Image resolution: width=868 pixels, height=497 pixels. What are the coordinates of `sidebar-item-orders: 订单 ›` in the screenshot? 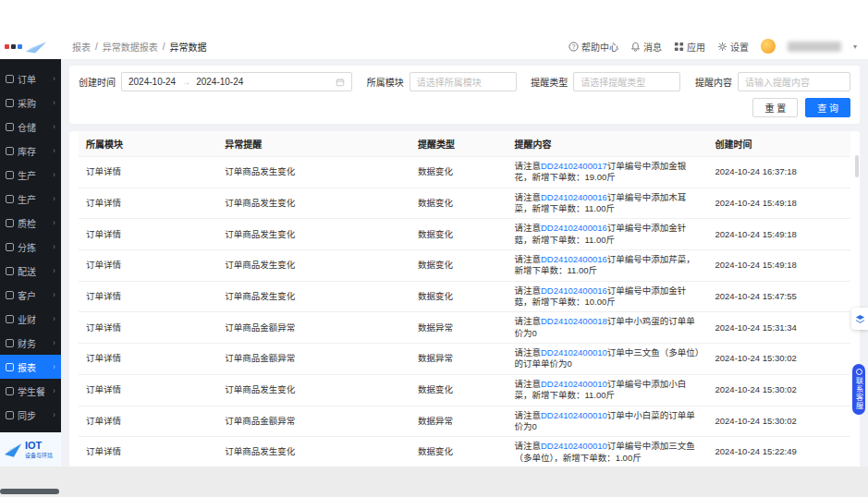 It's located at (31, 79).